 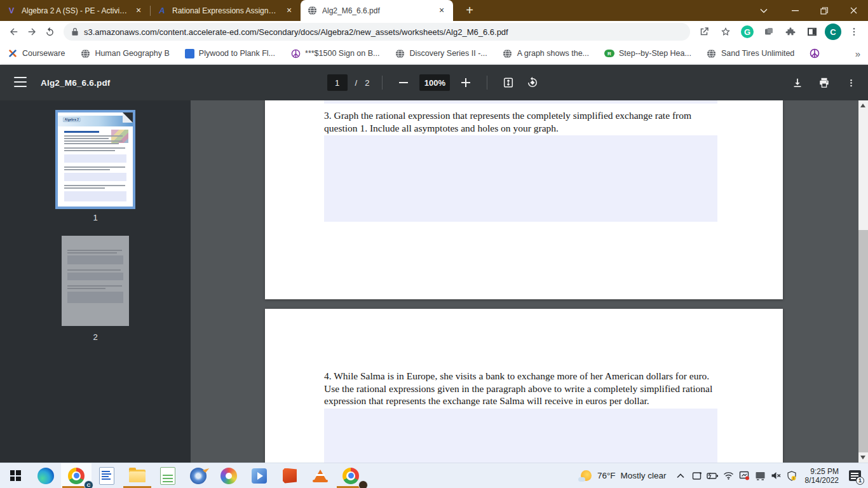 I want to click on question-3-text: 3. Graph the rational expression that re…, so click(x=524, y=122).